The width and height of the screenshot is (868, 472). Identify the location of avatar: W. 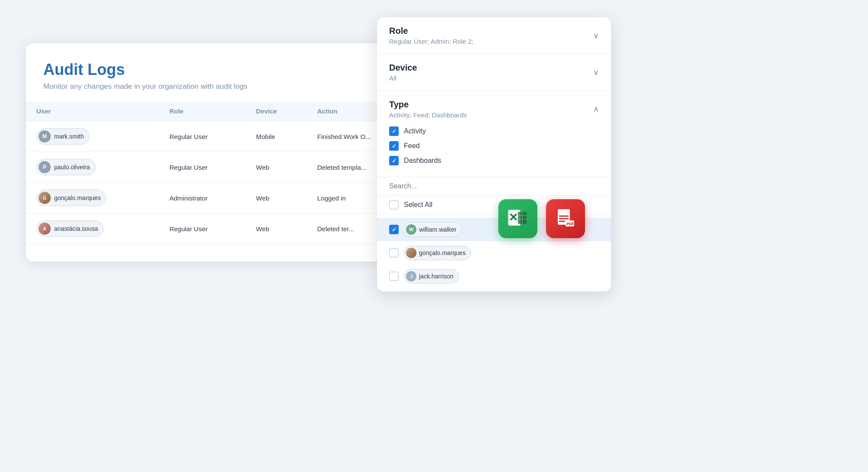
(411, 230).